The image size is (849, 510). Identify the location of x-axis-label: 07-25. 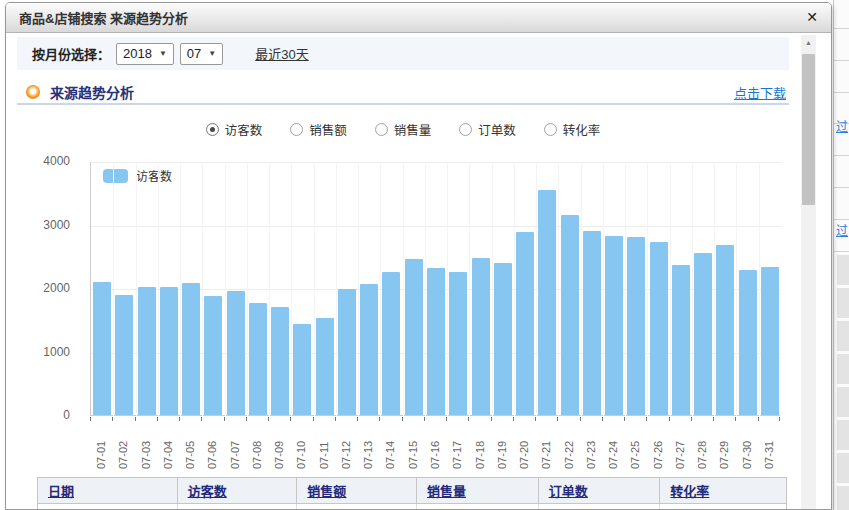
(635, 446).